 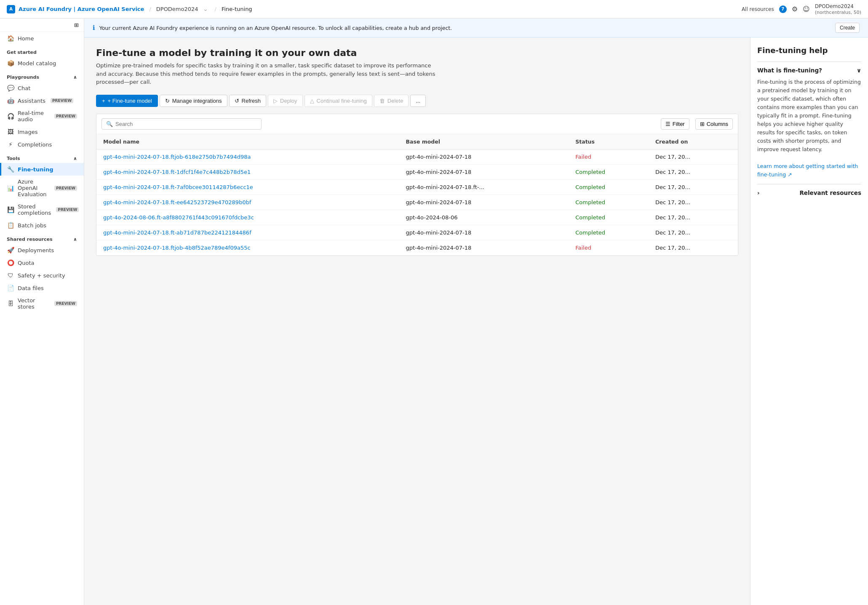 I want to click on brand-logo: A Azure AI Foundry | Azure OpenAI Servic…, so click(x=75, y=9).